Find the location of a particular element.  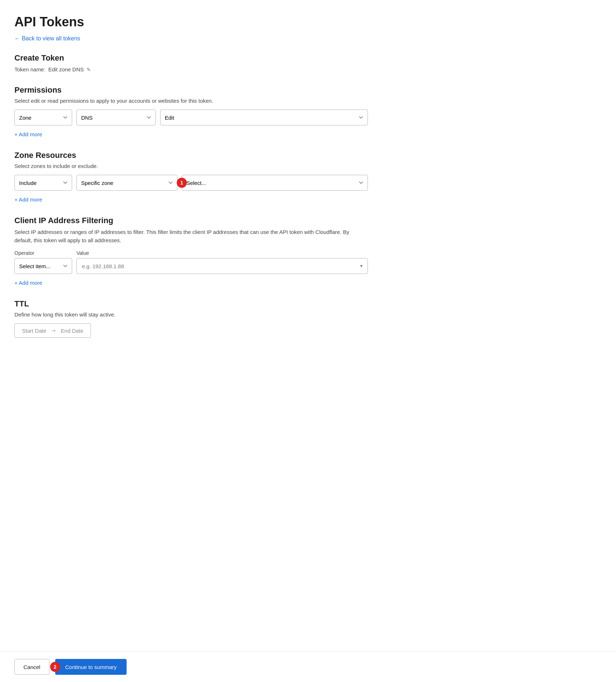

token-name-value: Edit zone DNS is located at coordinates (66, 69).